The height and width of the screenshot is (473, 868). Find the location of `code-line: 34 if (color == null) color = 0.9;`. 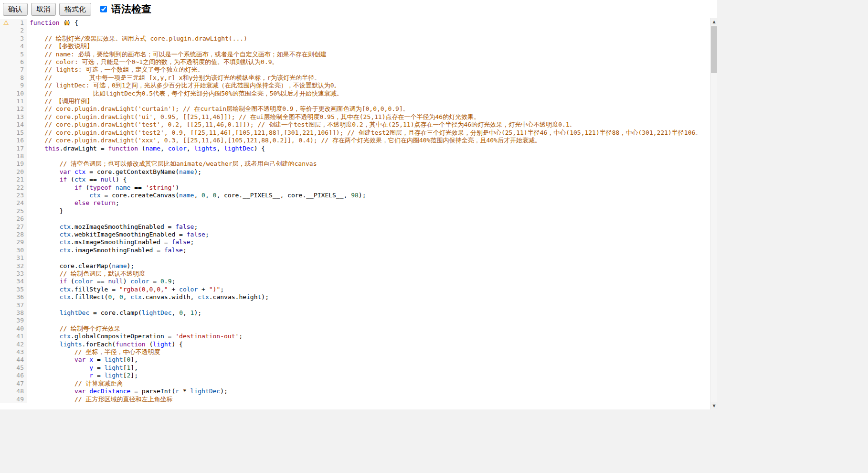

code-line: 34 if (color == null) color = 0.9; is located at coordinates (355, 281).